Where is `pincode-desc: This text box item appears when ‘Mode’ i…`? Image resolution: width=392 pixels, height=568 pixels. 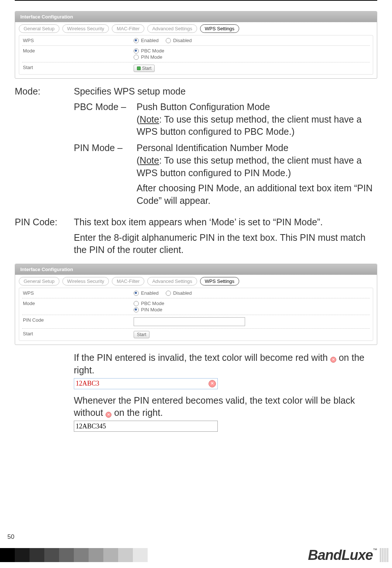 pincode-desc: This text box item appears when ‘Mode’ i… is located at coordinates (226, 236).